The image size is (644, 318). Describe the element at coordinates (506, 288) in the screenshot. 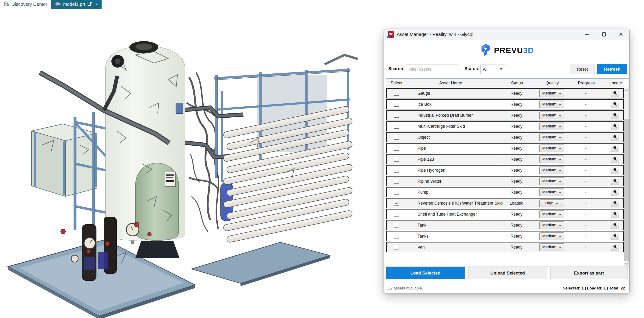

I see `window-status-bar: 22 assets available. Selected: 1 | Loade…` at that location.